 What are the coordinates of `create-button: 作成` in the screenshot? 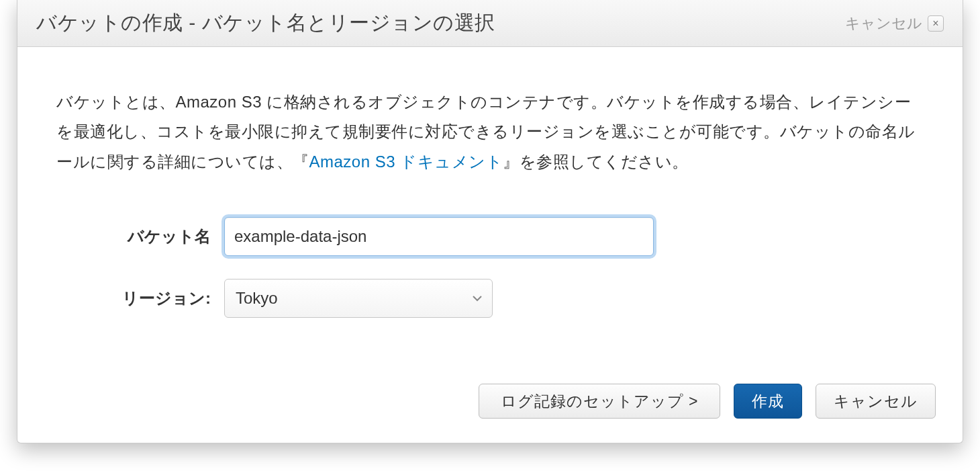 It's located at (768, 401).